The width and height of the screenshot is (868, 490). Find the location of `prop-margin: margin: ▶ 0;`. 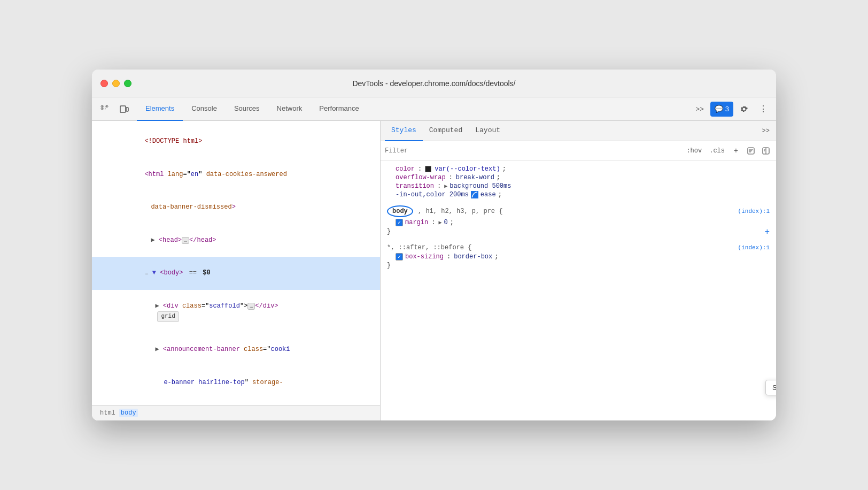

prop-margin: margin: ▶ 0; is located at coordinates (578, 223).